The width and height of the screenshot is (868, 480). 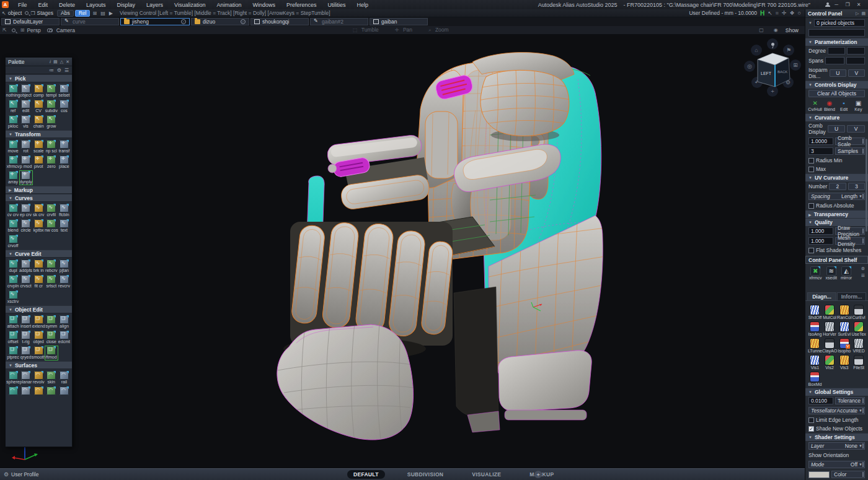 What do you see at coordinates (51, 107) in the screenshot?
I see `palette-tool: subdiv` at bounding box center [51, 107].